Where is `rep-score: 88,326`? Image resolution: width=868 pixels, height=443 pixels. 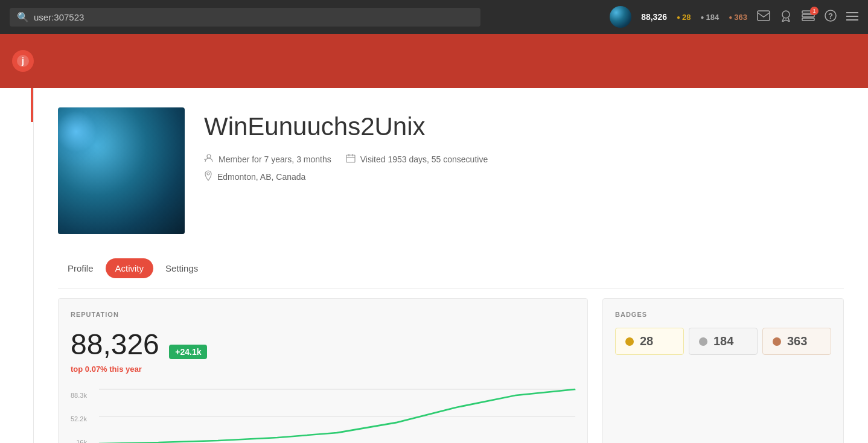 rep-score: 88,326 is located at coordinates (654, 17).